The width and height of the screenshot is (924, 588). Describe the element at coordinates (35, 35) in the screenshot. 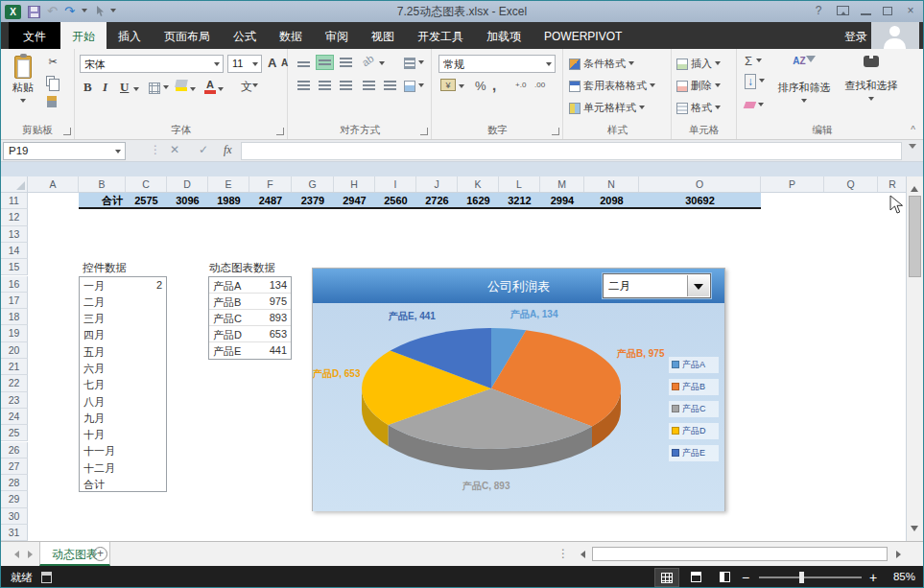

I see `tab-file: 文件` at that location.